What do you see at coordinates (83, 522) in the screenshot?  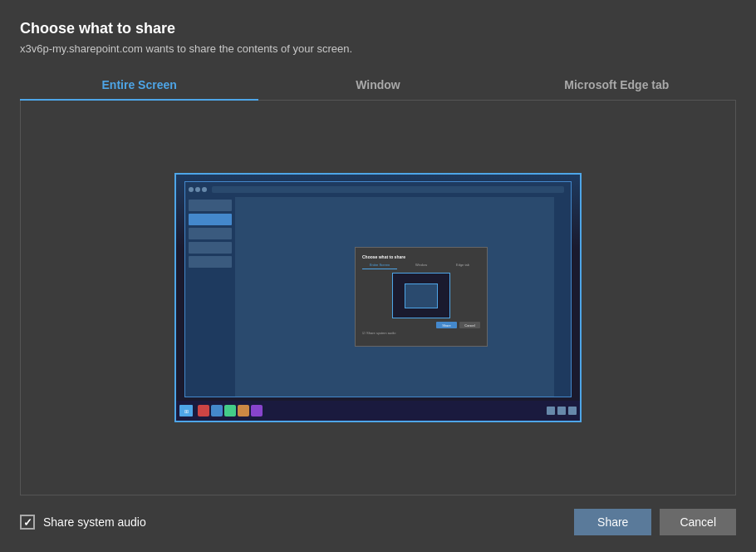 I see `audio-checkbox-wrapper: ✓ Share system audio` at bounding box center [83, 522].